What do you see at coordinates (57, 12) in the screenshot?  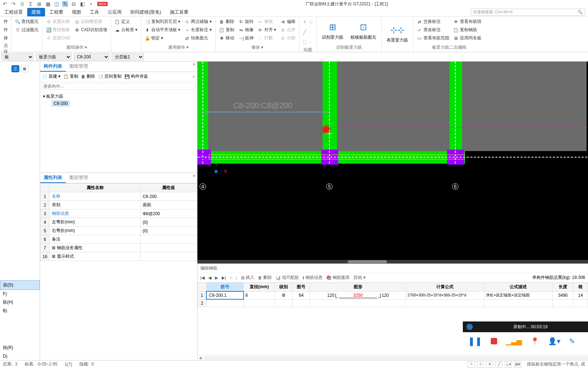 I see `menu-item: 工程量` at bounding box center [57, 12].